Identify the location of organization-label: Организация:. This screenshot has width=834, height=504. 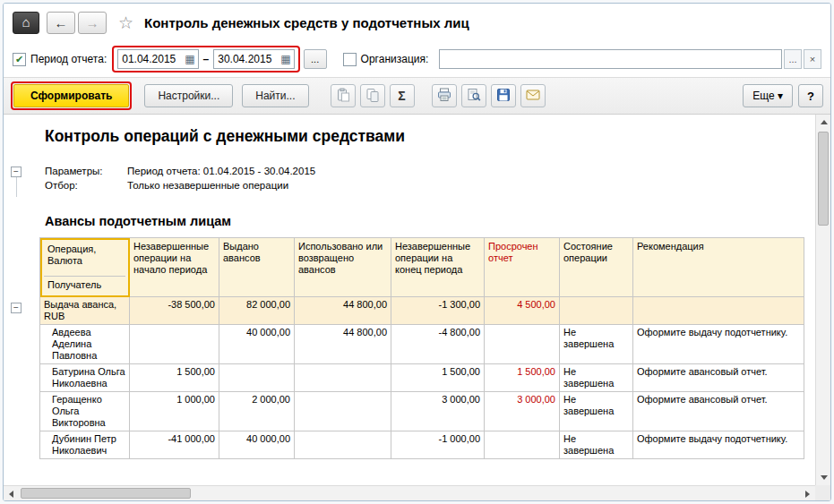
(395, 59).